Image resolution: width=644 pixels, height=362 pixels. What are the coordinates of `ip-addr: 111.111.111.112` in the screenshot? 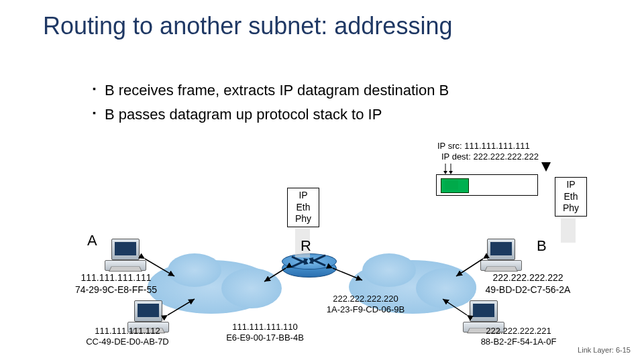 It's located at (127, 331).